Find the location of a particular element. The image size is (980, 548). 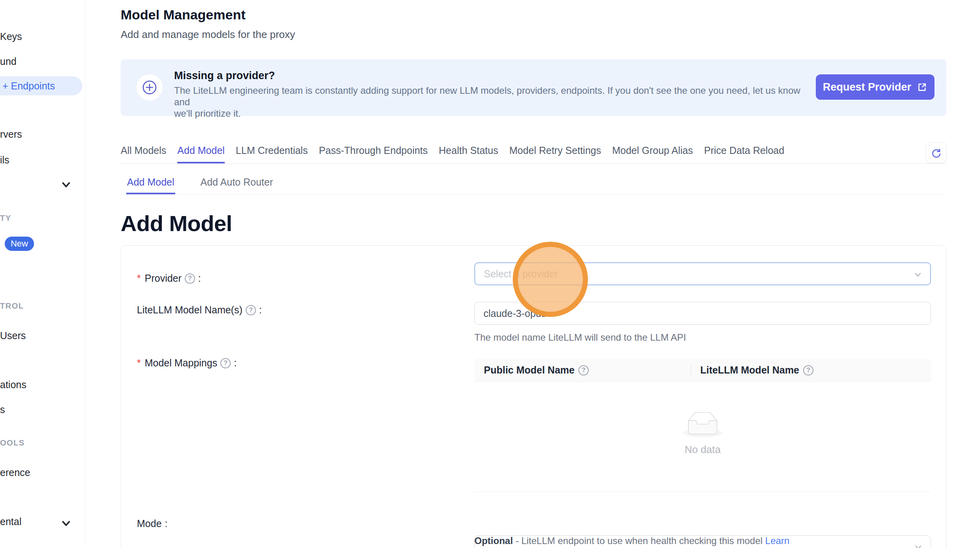

provider-select is located at coordinates (703, 274).